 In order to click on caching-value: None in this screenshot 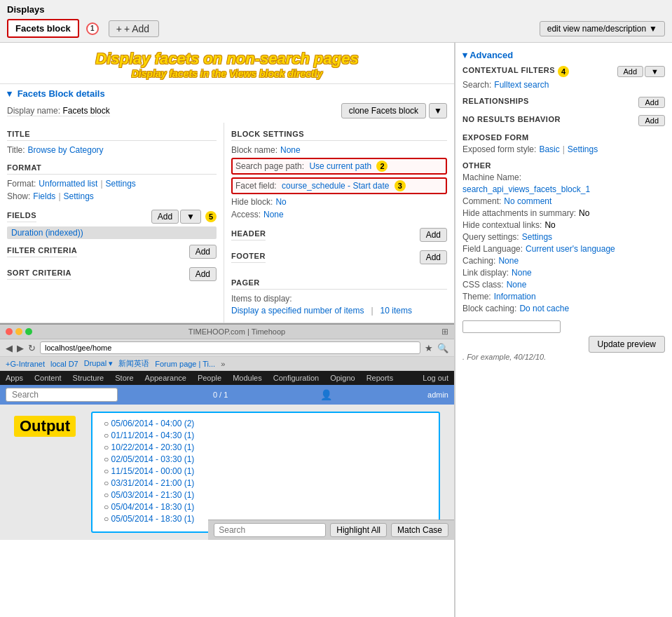, I will do `click(509, 261)`.